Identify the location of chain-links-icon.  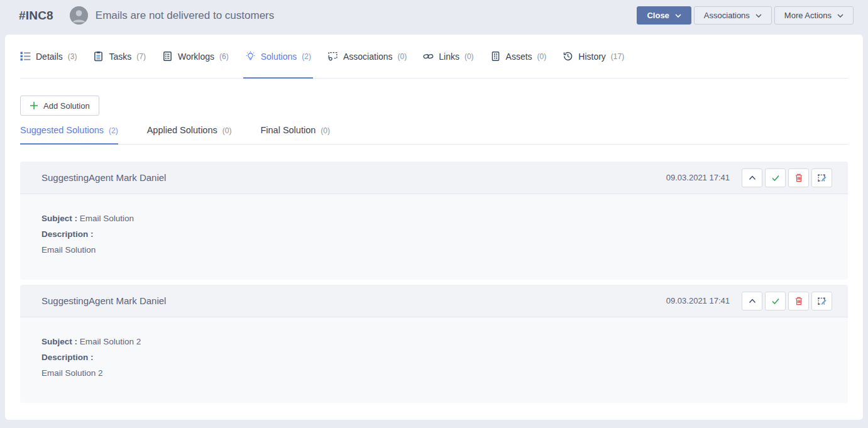
(429, 57).